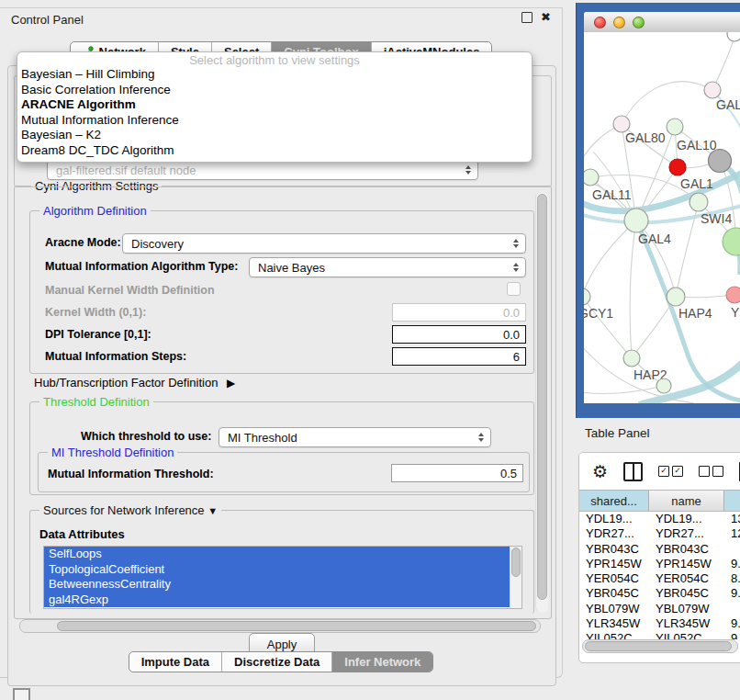 Image resolution: width=740 pixels, height=700 pixels. What do you see at coordinates (280, 627) in the screenshot?
I see `settings-horizontal-scrollbar` at bounding box center [280, 627].